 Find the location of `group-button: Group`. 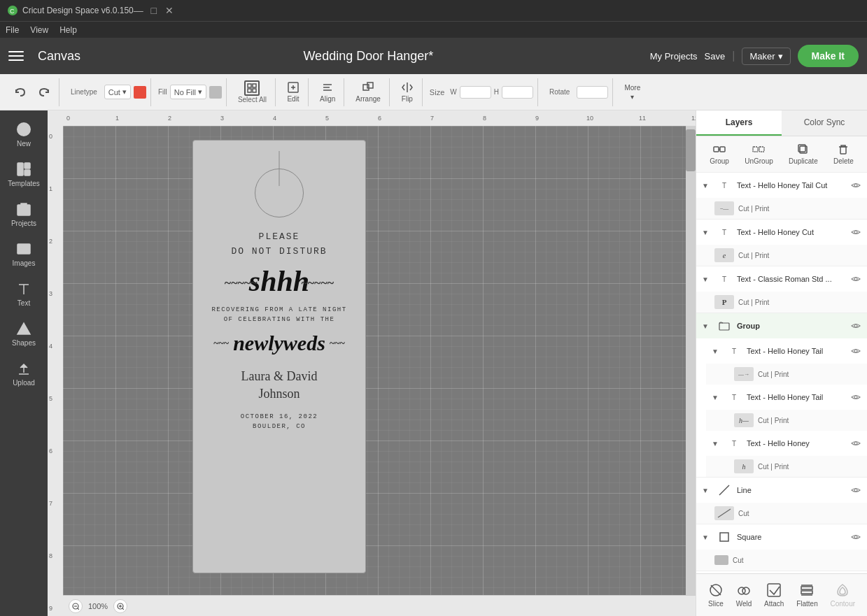

group-button: Group is located at coordinates (719, 154).